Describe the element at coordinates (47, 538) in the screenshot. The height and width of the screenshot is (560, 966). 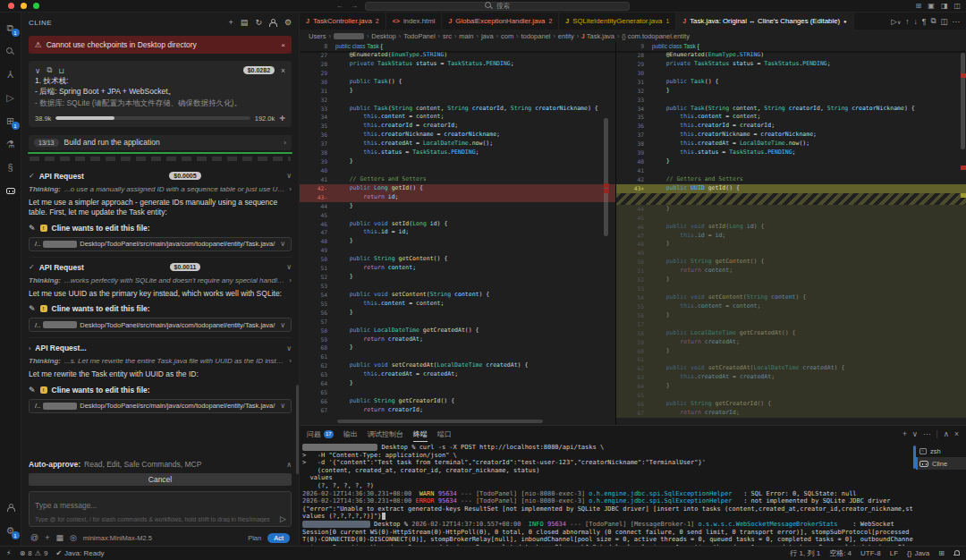
I see `add-icon: +` at that location.